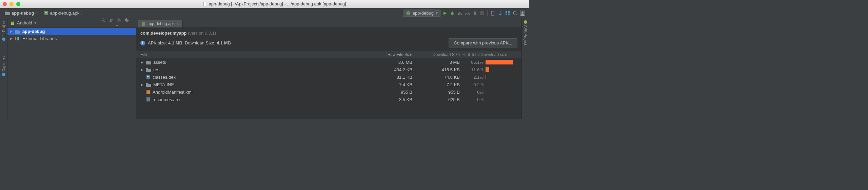 Image resolution: width=868 pixels, height=190 pixels. I want to click on run-button, so click(445, 13).